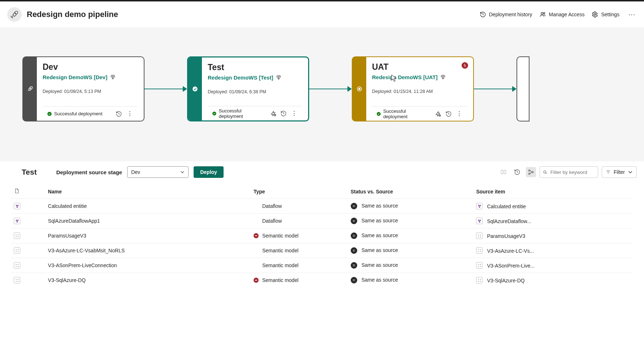  I want to click on stage-test-rules-button, so click(273, 114).